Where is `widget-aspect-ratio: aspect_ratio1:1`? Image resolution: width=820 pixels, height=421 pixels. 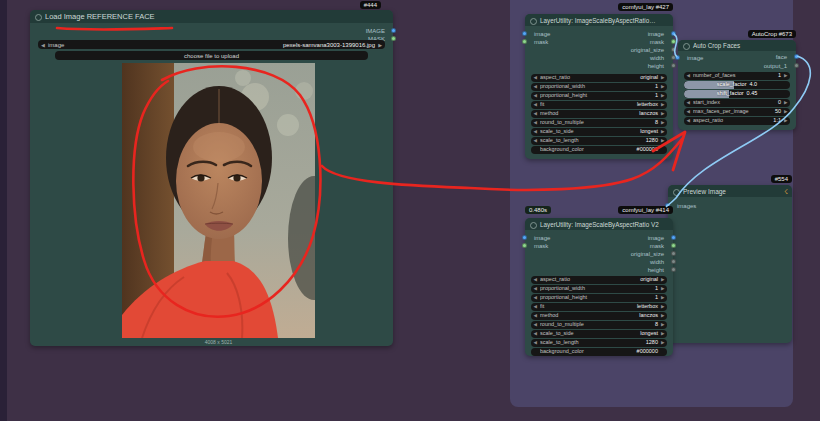 widget-aspect-ratio: aspect_ratio1:1 is located at coordinates (737, 121).